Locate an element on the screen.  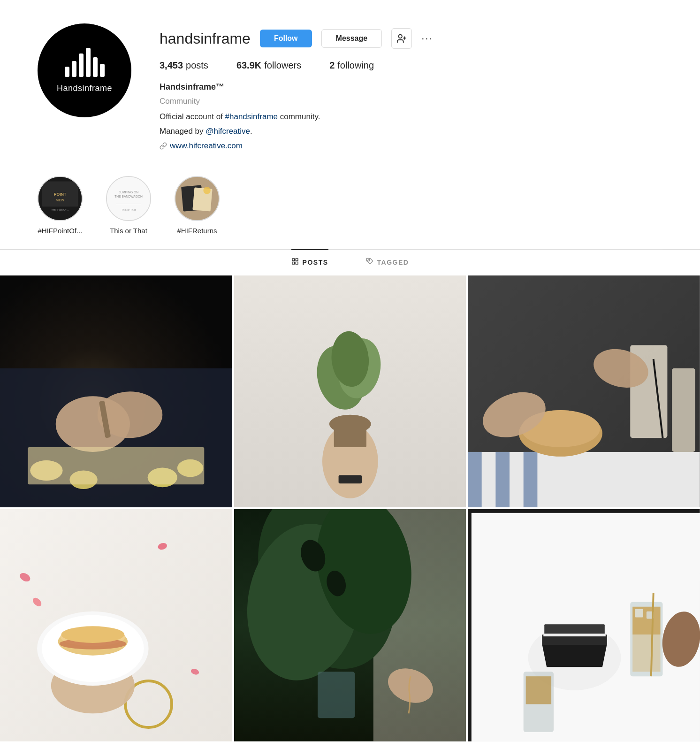
link-icon is located at coordinates (163, 146).